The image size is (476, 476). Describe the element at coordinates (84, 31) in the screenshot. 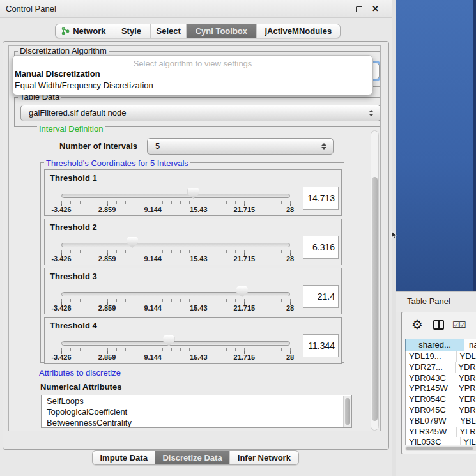

I see `tab-network: Network` at that location.